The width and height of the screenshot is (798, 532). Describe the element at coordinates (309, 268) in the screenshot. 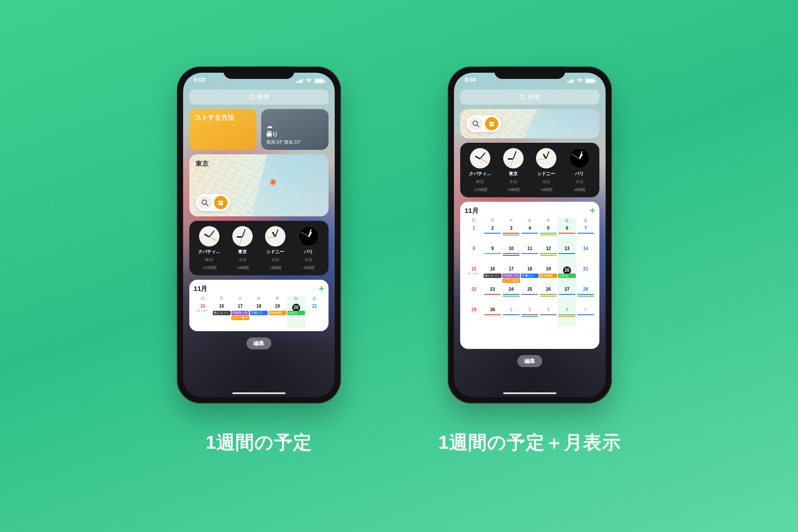

I see `clock-offset: -8時間` at that location.